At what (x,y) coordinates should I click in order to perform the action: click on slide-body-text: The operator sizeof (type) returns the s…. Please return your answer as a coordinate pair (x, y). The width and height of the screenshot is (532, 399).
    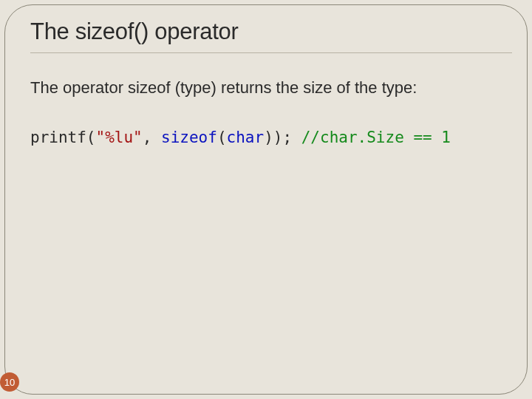
    Looking at the image, I should click on (271, 88).